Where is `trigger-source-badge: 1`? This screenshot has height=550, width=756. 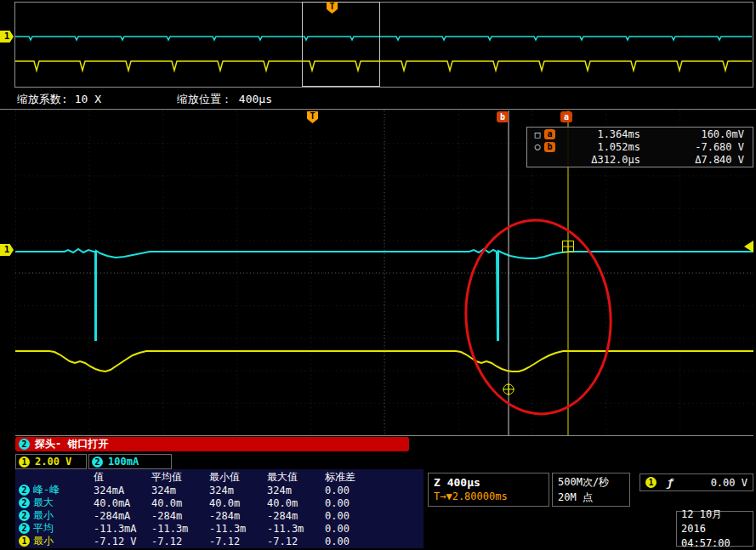 trigger-source-badge: 1 is located at coordinates (651, 483).